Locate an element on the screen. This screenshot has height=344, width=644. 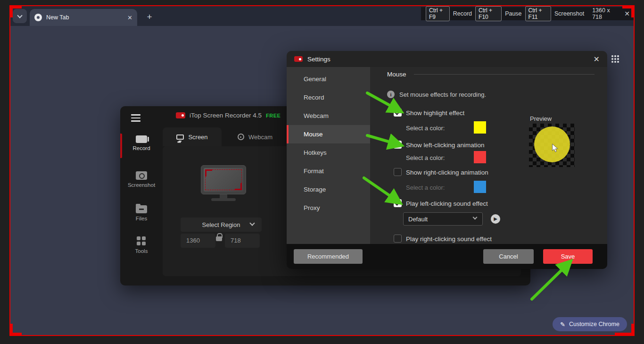
record-label: Record is located at coordinates (462, 14).